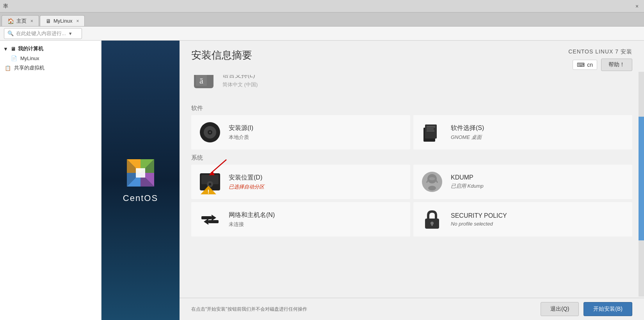  Describe the element at coordinates (29, 68) in the screenshot. I see `sidebar-shared-label: 共享的虚拟机` at that location.